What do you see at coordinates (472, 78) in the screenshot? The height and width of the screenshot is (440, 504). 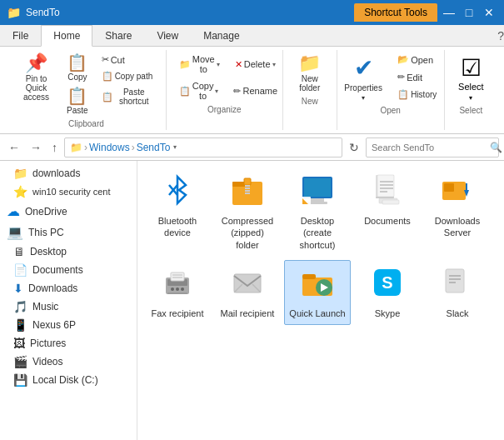 I see `select-button: ☑ Select ▾` at bounding box center [472, 78].